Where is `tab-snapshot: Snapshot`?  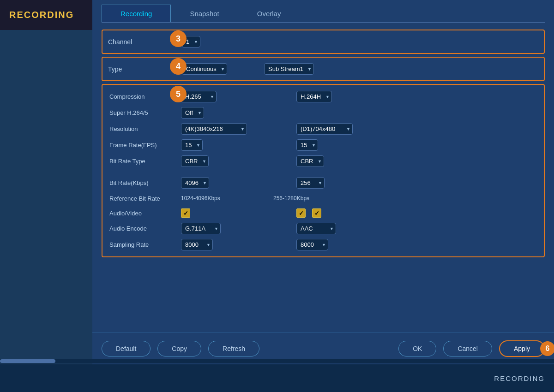 tab-snapshot: Snapshot is located at coordinates (204, 13).